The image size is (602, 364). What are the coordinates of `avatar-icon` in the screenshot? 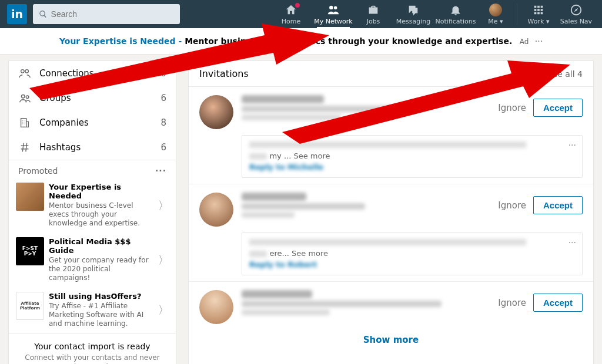 It's located at (496, 10).